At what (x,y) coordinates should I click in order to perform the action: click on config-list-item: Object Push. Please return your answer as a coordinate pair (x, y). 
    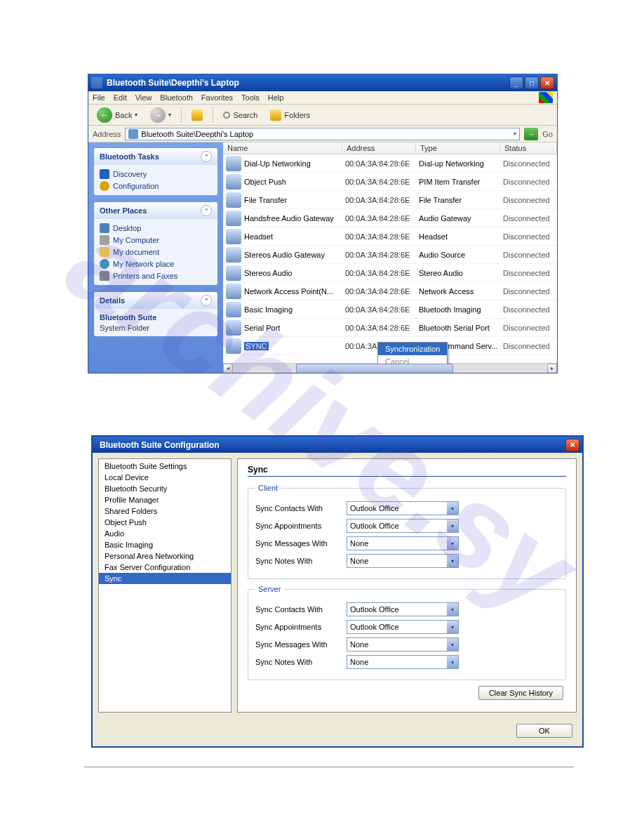
    Looking at the image, I should click on (165, 522).